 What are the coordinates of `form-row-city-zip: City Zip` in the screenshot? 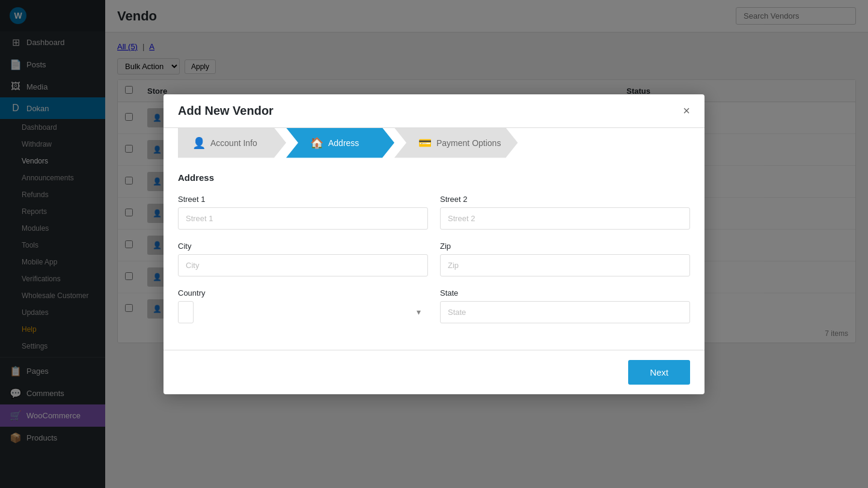 It's located at (434, 259).